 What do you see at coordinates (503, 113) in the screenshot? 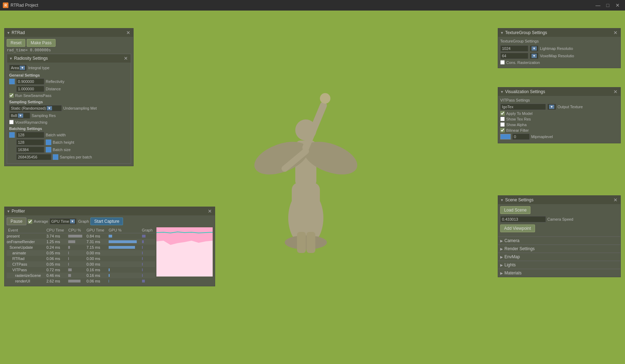
I see `apply-to-model-checkbox` at bounding box center [503, 113].